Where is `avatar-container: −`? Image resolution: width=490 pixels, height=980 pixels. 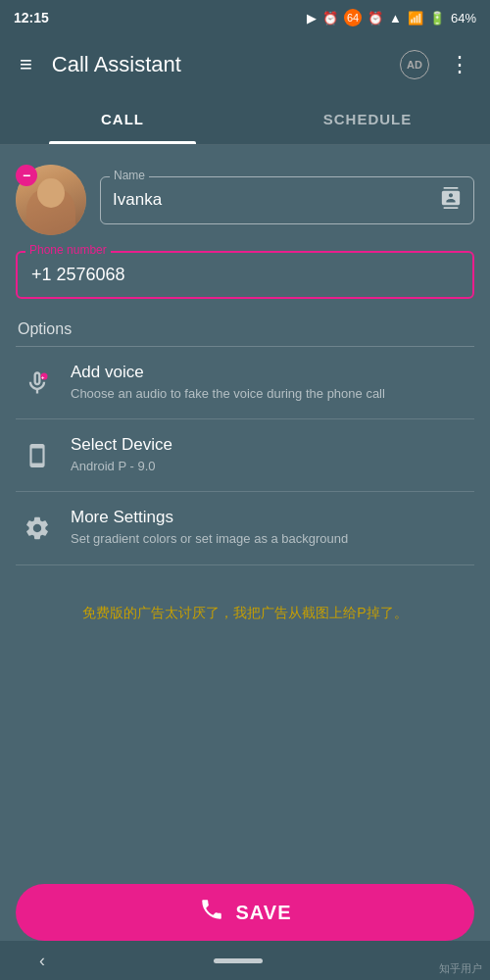 avatar-container: − is located at coordinates (51, 200).